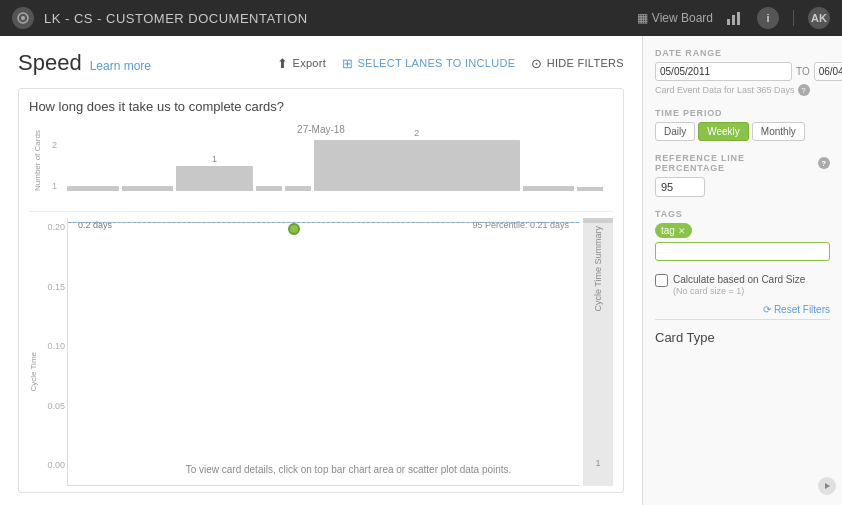  I want to click on bar-large: 2, so click(417, 166).